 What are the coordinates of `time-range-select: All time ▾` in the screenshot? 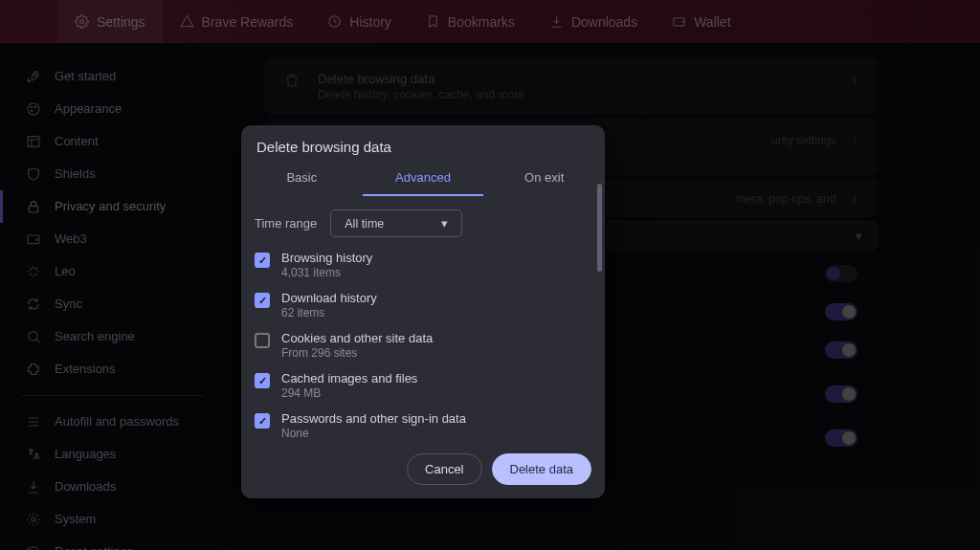 It's located at (396, 224).